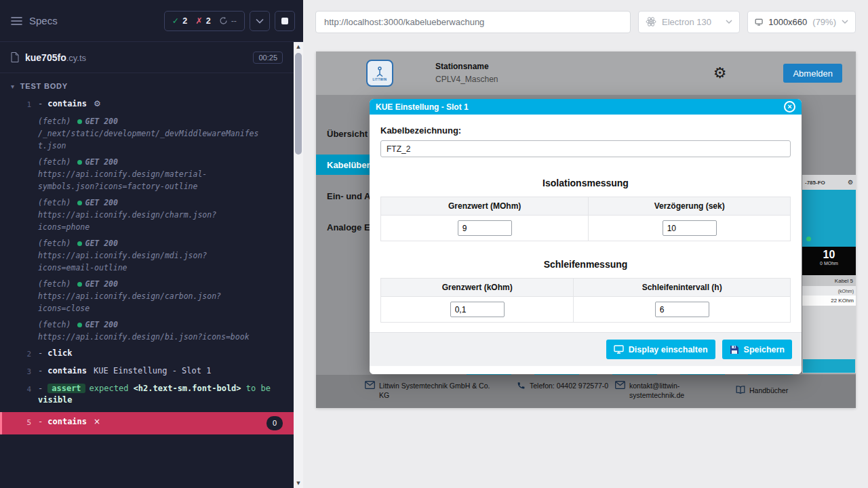 Image resolution: width=868 pixels, height=488 pixels. What do you see at coordinates (690, 228) in the screenshot?
I see `verzoegerung-input` at bounding box center [690, 228].